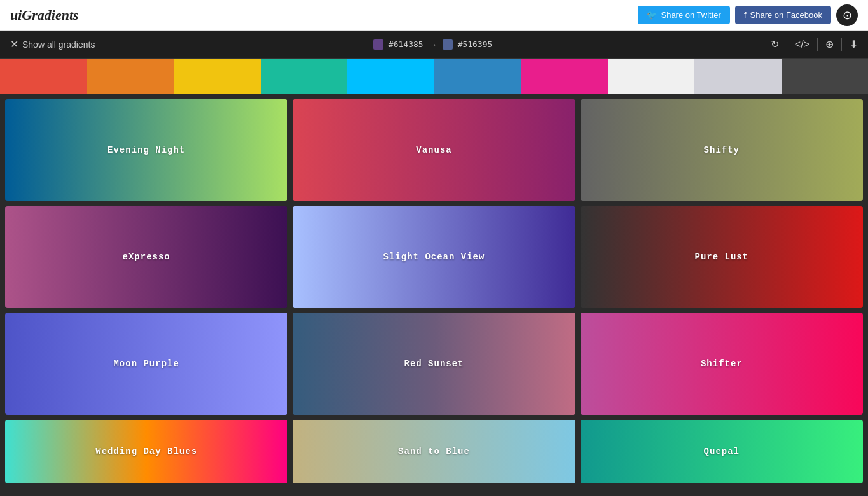 The height and width of the screenshot is (496, 868). What do you see at coordinates (565, 76) in the screenshot?
I see `color-filter-pink` at bounding box center [565, 76].